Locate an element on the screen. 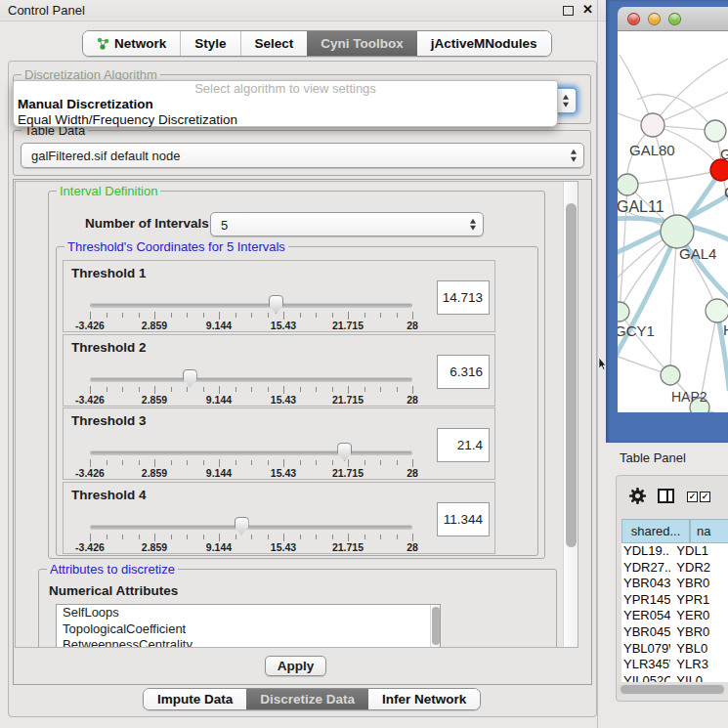  attributes-list-scrollbar is located at coordinates (435, 626).